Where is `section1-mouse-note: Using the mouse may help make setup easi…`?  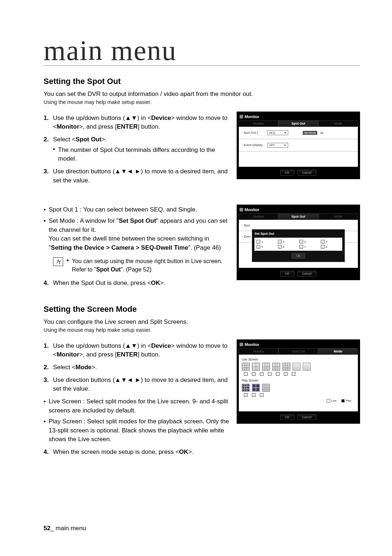
section1-mouse-note: Using the mouse may help make setup easi… is located at coordinates (202, 102).